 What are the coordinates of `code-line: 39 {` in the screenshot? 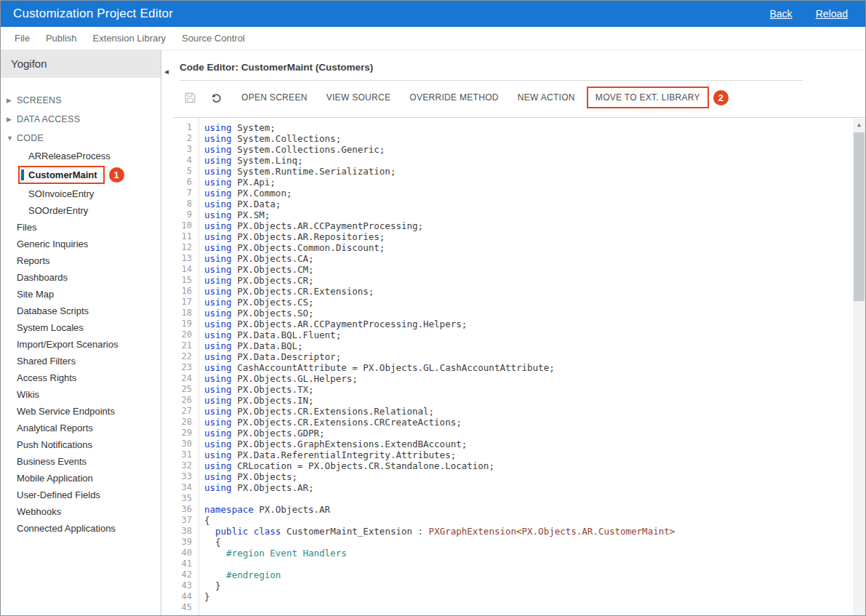 It's located at (513, 543).